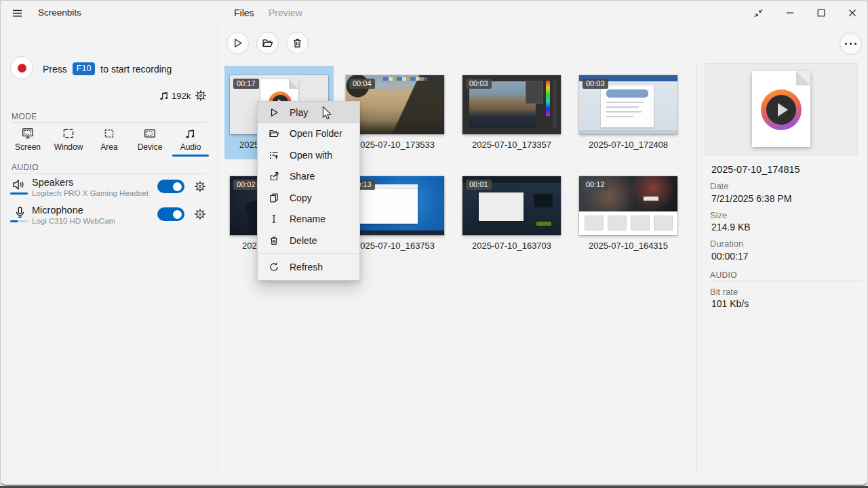  I want to click on hamburger-icon, so click(18, 14).